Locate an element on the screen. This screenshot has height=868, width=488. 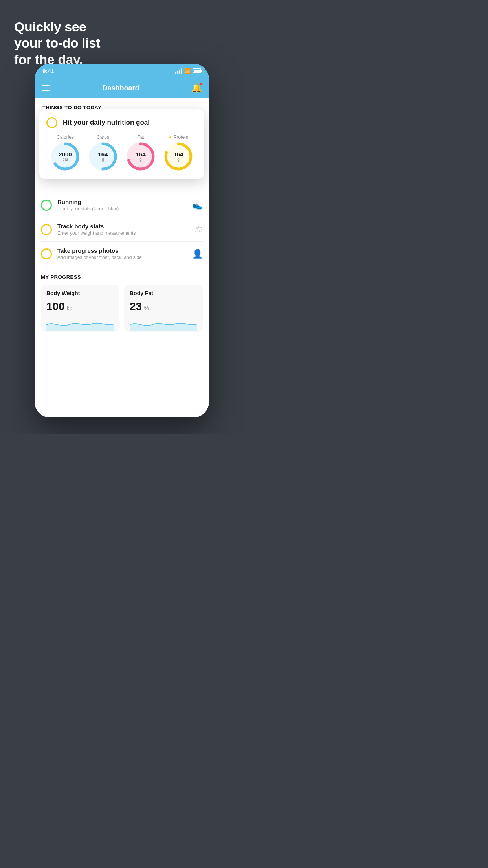
battery-icon is located at coordinates (197, 71).